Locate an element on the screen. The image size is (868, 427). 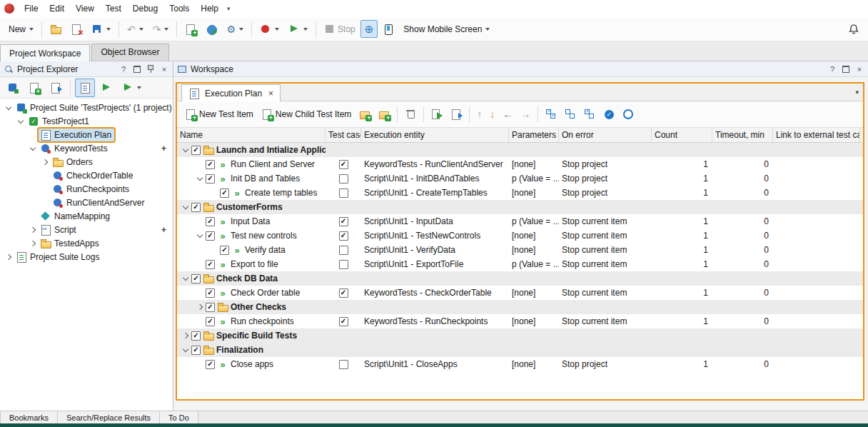
tree-item-checkordertable: CheckOrderTable is located at coordinates (86, 176).